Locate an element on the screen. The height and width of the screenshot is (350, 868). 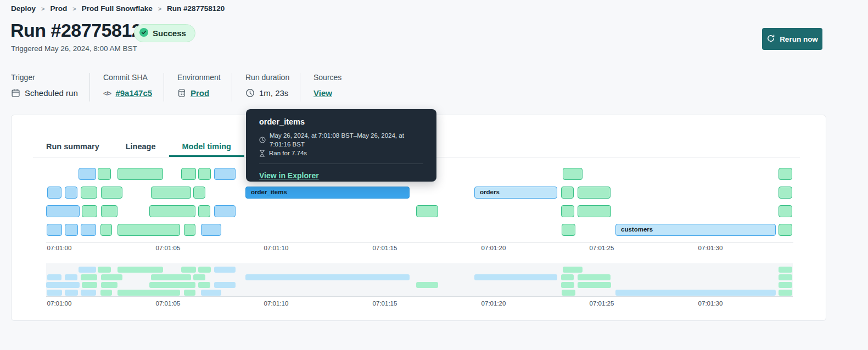
tooltip-duration: Ran for 7.74s is located at coordinates (288, 153).